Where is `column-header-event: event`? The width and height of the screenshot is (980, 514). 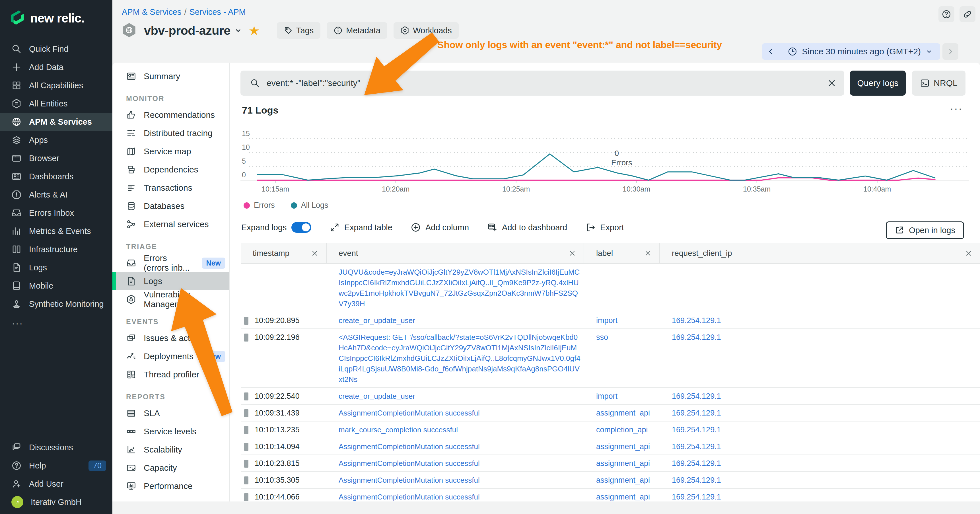 column-header-event: event is located at coordinates (456, 253).